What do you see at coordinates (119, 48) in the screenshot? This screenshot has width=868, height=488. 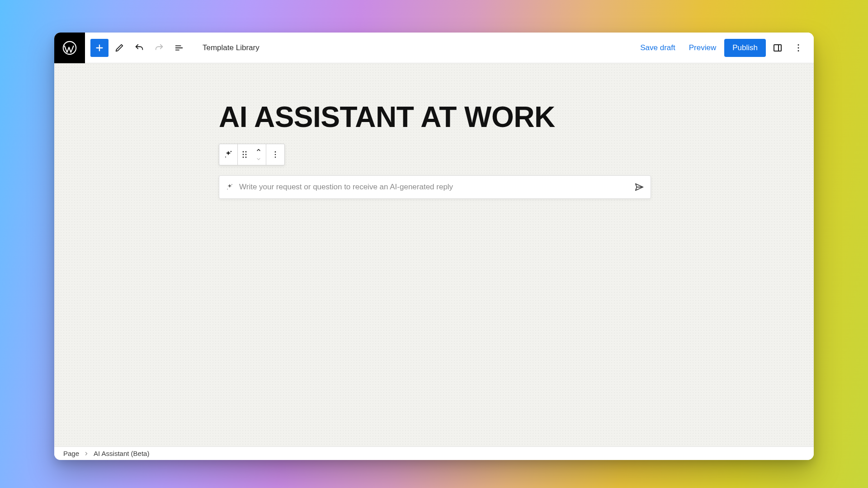 I see `edit-tool-button` at bounding box center [119, 48].